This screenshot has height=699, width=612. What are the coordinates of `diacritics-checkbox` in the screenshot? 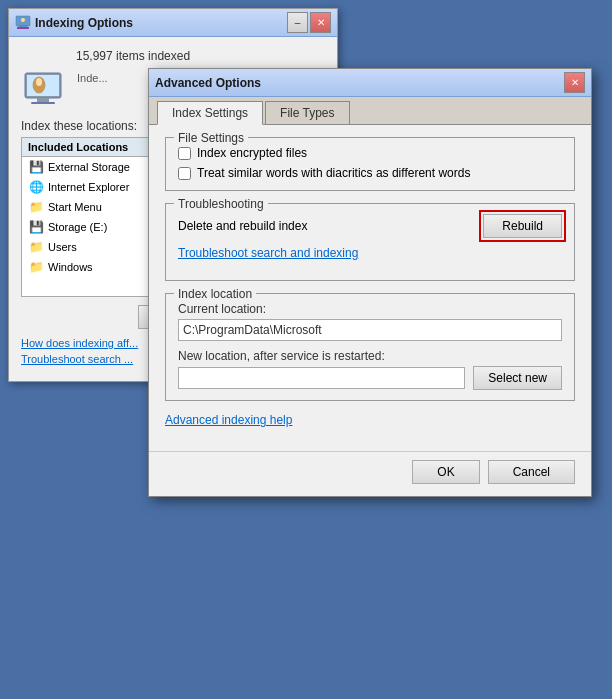 It's located at (184, 174).